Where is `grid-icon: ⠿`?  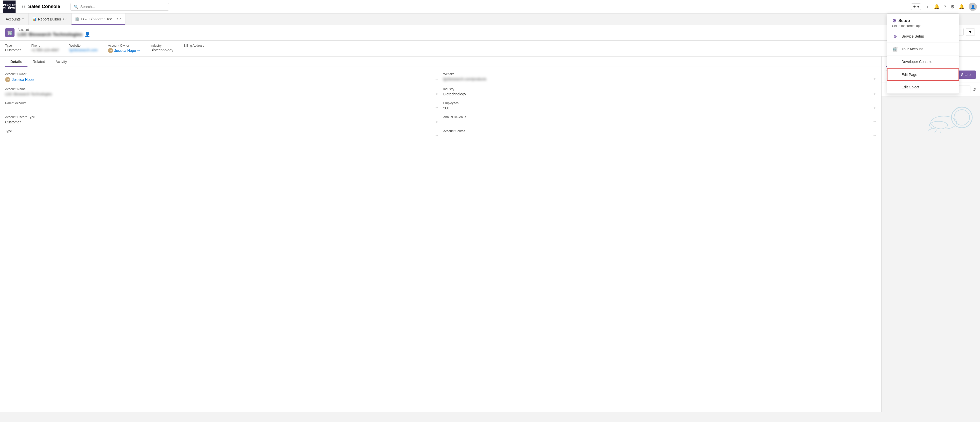 grid-icon: ⠿ is located at coordinates (24, 7).